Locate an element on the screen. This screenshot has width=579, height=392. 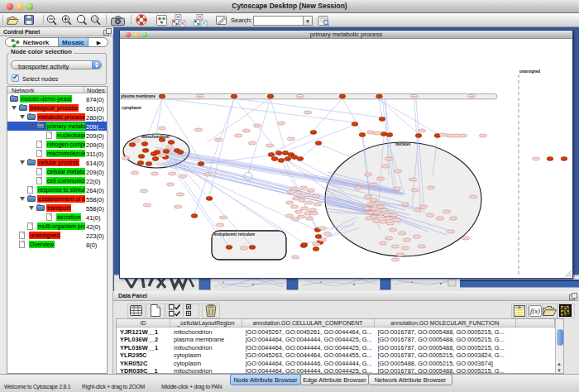
svg-text: nucleus is located at coordinates (403, 144).